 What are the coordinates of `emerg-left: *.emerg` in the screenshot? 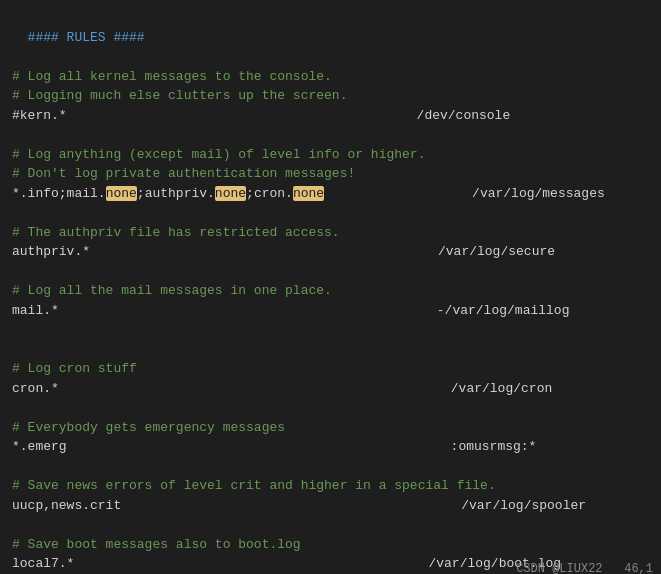 It's located at (40, 446).